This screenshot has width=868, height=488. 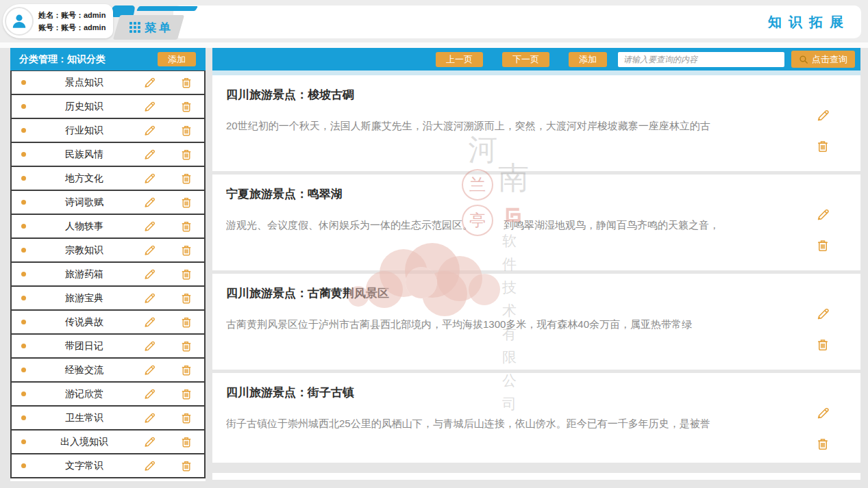 I want to click on article-excerpt: 游观光、会议度假、休闲娱乐为一体的生态示范园区。 到鸣翠湖湿地观鸟，静闻百鸟齐鸣…, so click(x=516, y=225).